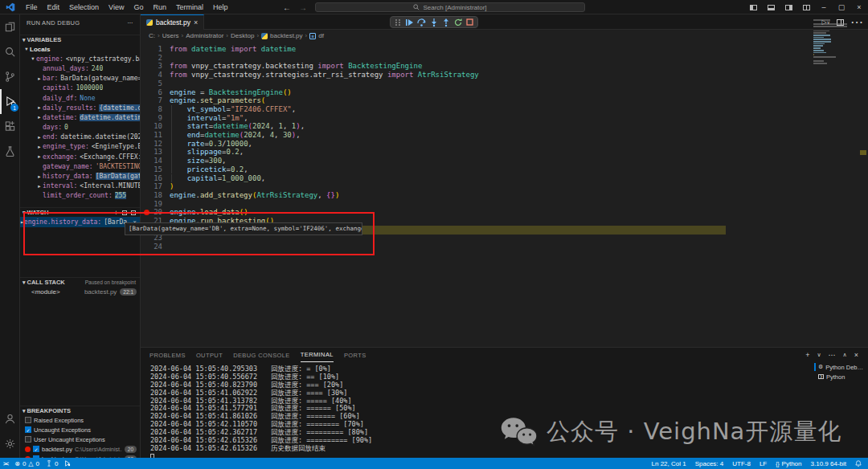  Describe the element at coordinates (243, 35) in the screenshot. I see `breadcrumb-segment: Desktop` at that location.